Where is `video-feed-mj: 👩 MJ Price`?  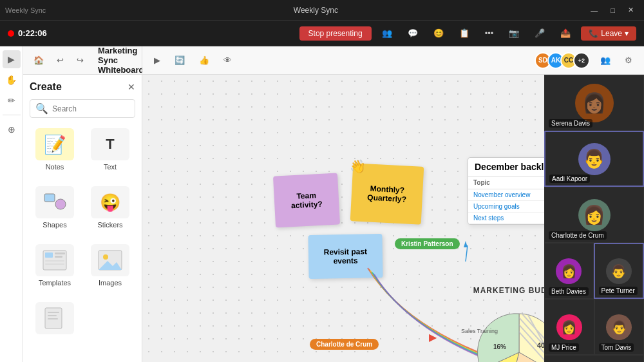 video-feed-mj: 👩 MJ Price is located at coordinates (569, 327).